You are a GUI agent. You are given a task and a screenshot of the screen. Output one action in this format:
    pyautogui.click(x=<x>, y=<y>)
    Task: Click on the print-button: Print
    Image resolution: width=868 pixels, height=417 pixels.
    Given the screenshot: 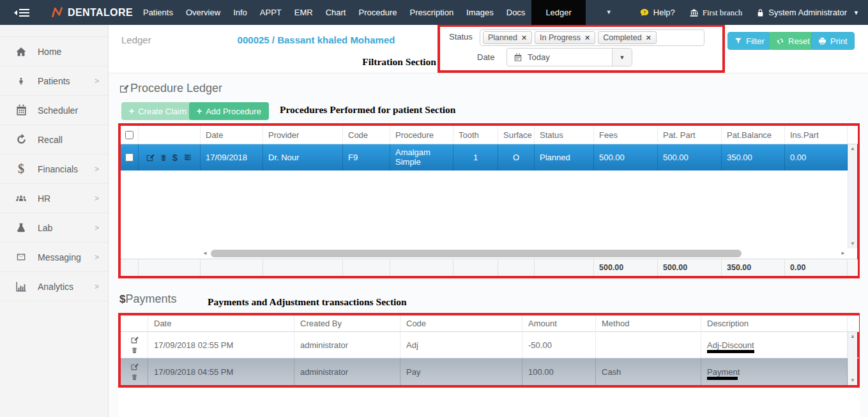 What is the action you would take?
    pyautogui.click(x=833, y=41)
    